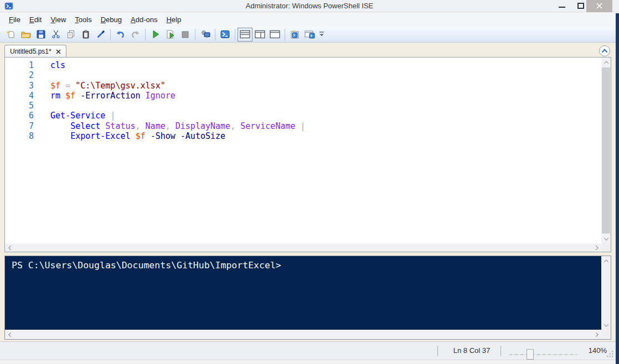 The image size is (619, 364). Describe the element at coordinates (19, 136) in the screenshot. I see `line-number: 8` at that location.